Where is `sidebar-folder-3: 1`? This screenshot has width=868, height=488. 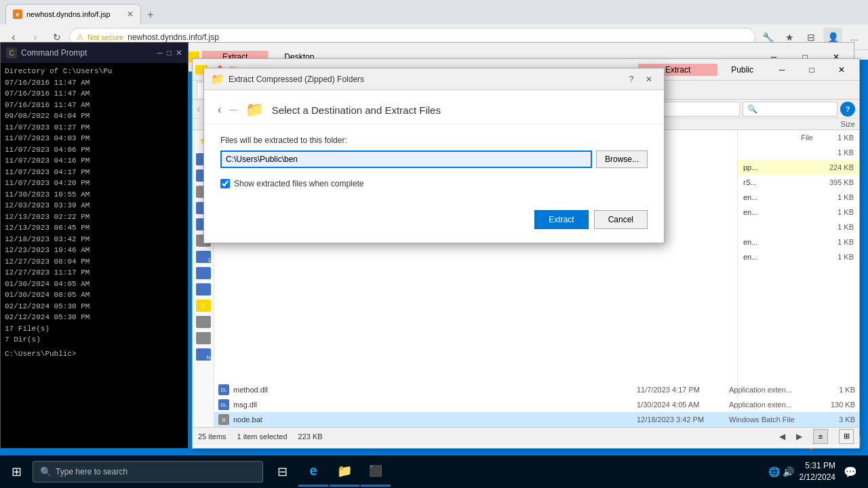
sidebar-folder-3: 1 is located at coordinates (203, 257).